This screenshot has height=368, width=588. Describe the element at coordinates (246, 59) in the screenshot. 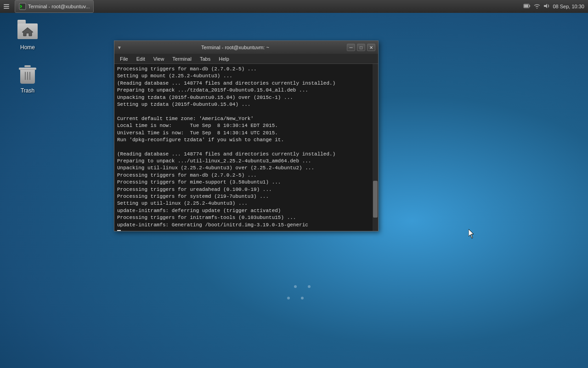

I see `terminal-menubar: File Edit View Terminal Tabs Help` at that location.